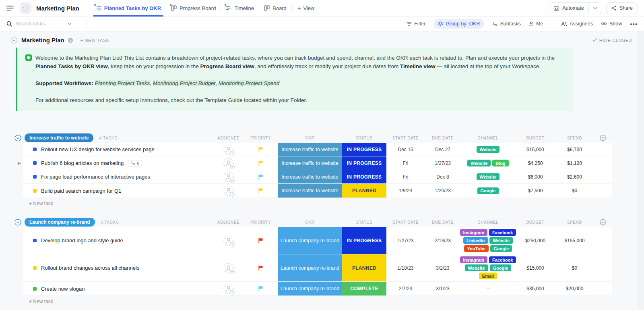 This screenshot has width=644, height=310. Describe the element at coordinates (14, 40) in the screenshot. I see `collapse-list-icon` at that location.